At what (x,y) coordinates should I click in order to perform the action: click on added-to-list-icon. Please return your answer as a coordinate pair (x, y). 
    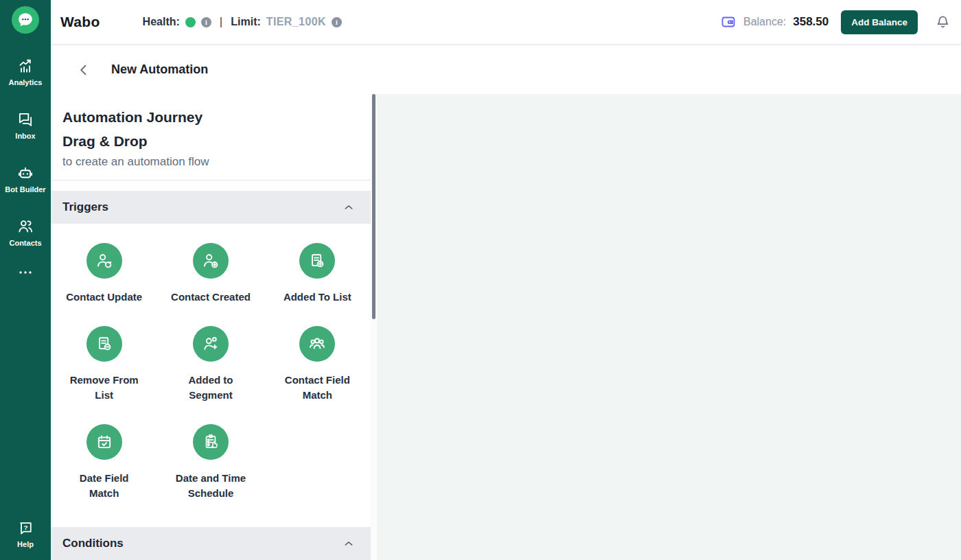
    Looking at the image, I should click on (317, 261).